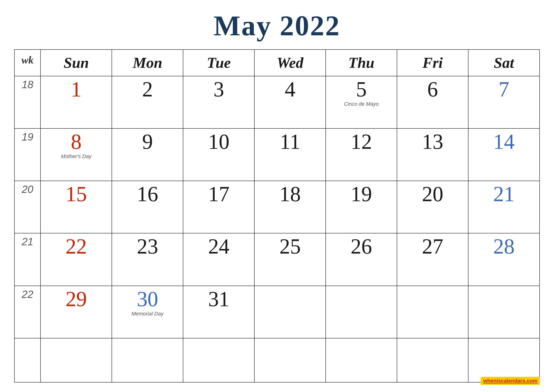 Image resolution: width=554 pixels, height=392 pixels. What do you see at coordinates (219, 259) in the screenshot?
I see `day-cell: 24` at bounding box center [219, 259].